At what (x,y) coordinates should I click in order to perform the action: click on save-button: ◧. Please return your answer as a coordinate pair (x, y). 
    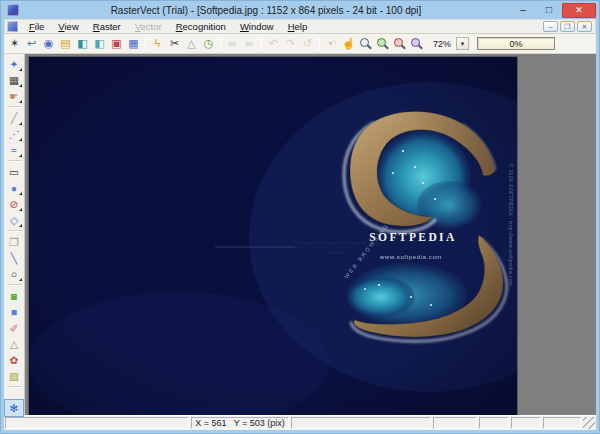
    Looking at the image, I should click on (82, 44).